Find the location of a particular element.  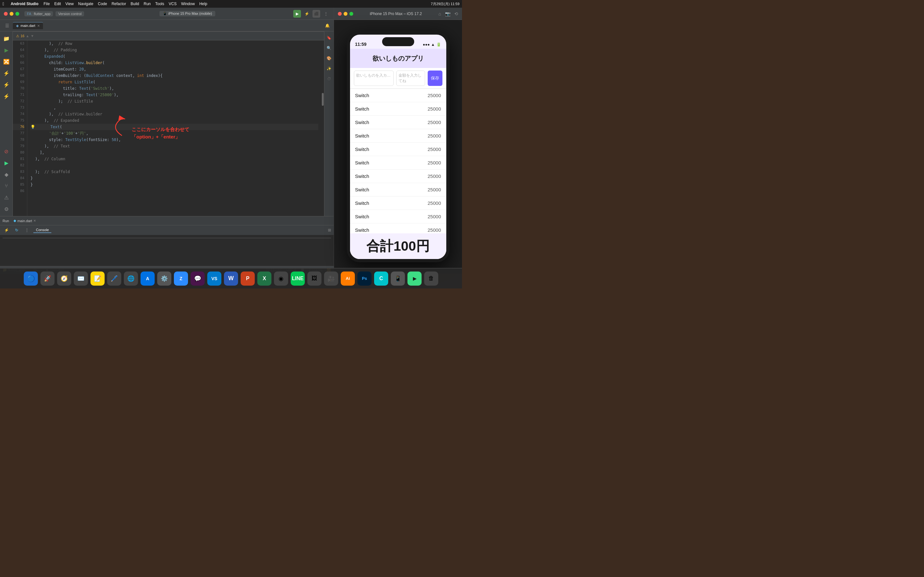

menu-vcs: VCS is located at coordinates (173, 4).